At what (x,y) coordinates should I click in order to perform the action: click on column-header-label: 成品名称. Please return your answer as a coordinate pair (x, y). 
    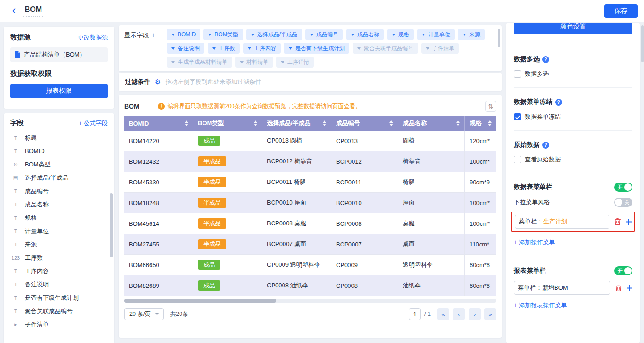
    Looking at the image, I should click on (415, 123).